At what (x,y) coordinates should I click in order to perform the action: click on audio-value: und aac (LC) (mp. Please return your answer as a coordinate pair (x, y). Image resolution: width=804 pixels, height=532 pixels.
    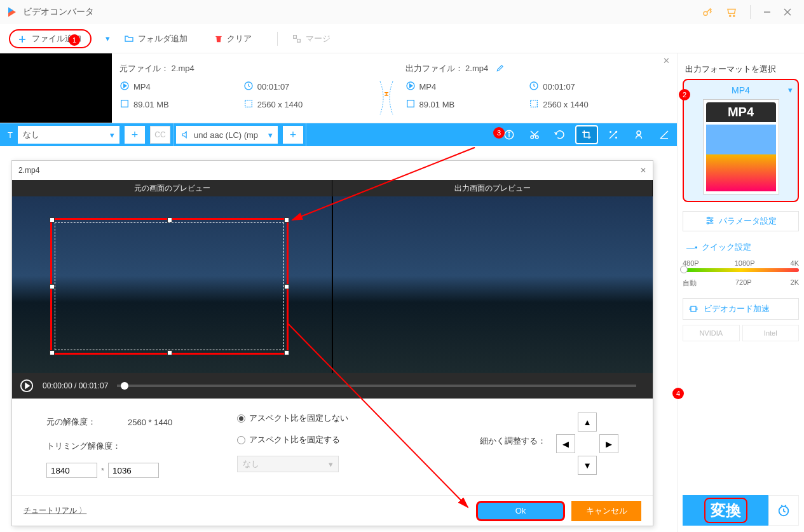
    Looking at the image, I should click on (226, 135).